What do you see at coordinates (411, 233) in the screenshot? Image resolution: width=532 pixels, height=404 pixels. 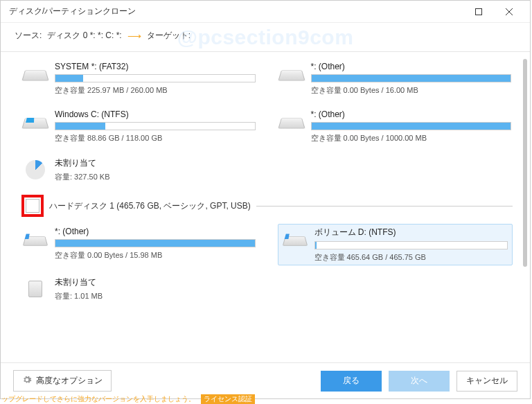 I see `partition-name: ボリューム D: (NTFS)` at bounding box center [411, 233].